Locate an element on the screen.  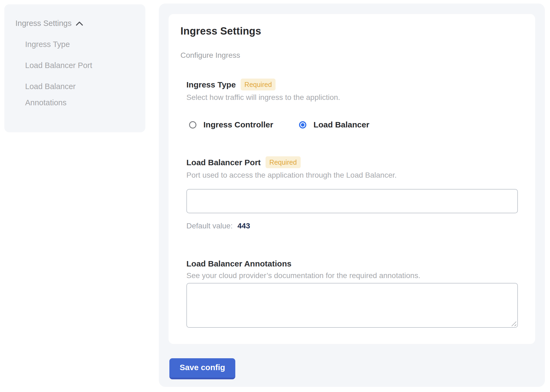
sidebar-item-load-balancer-annotations: Load Balancer Annotations is located at coordinates (64, 94).